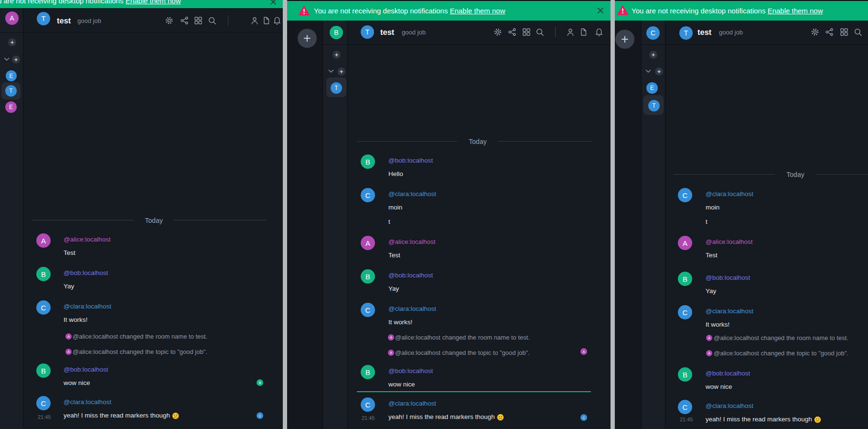 The image size is (868, 429). What do you see at coordinates (501, 417) in the screenshot?
I see `confused-emoji-icon` at bounding box center [501, 417].